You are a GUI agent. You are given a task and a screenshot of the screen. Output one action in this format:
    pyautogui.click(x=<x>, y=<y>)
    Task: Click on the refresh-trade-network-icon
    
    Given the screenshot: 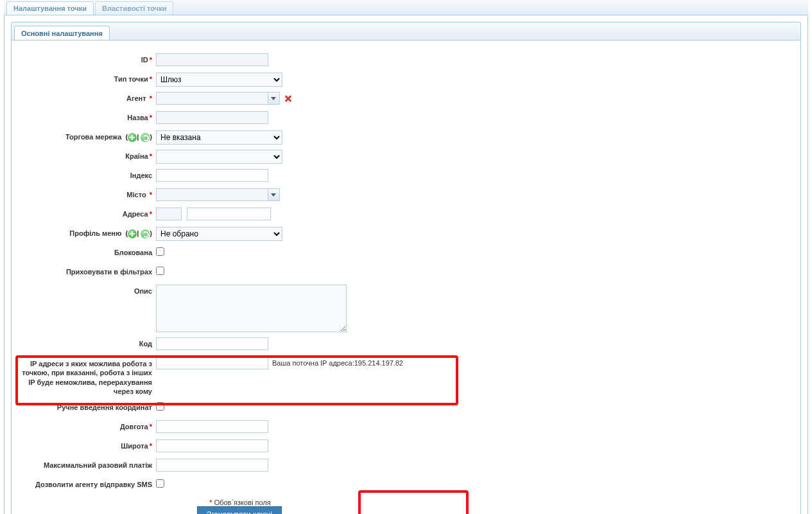 What is the action you would take?
    pyautogui.click(x=145, y=137)
    